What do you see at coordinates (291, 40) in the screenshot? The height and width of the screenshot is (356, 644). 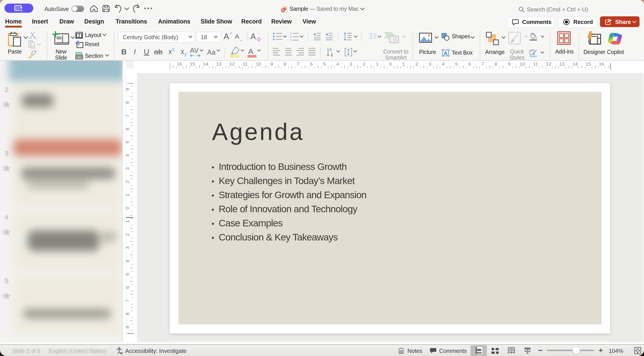 I see `svg-text: 3` at bounding box center [291, 40].